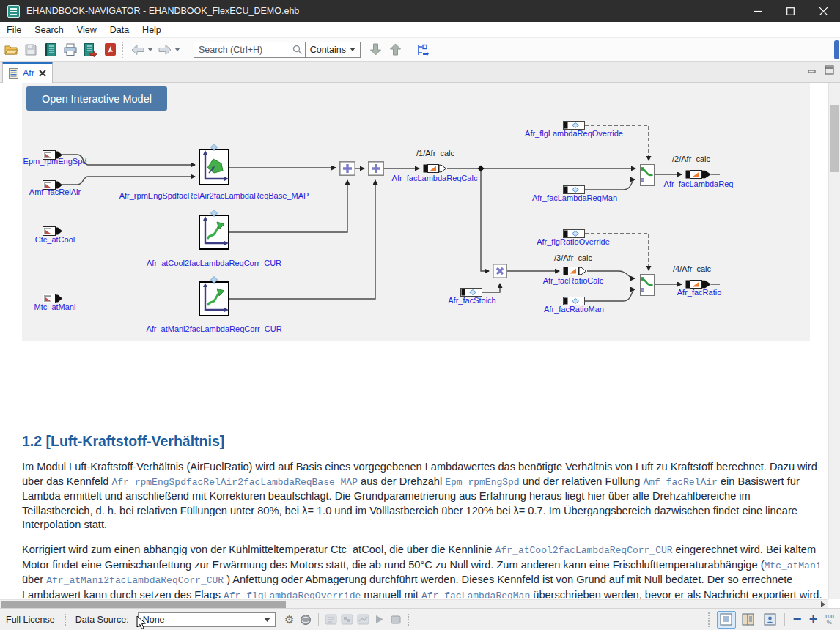  What do you see at coordinates (11, 50) in the screenshot?
I see `open-file-button` at bounding box center [11, 50].